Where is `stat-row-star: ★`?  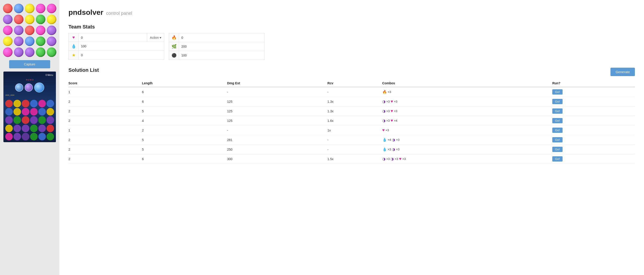 stat-row-star: ★ is located at coordinates (116, 55).